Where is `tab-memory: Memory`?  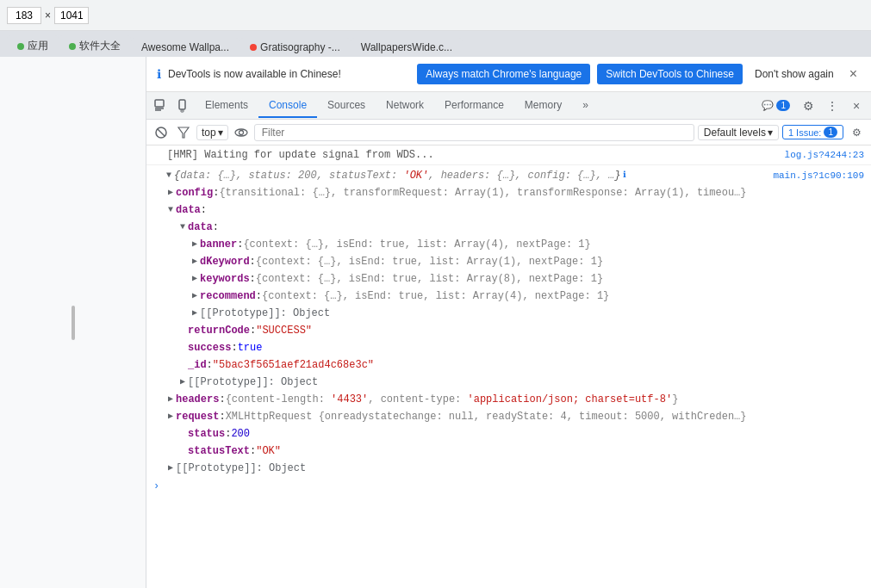 tab-memory: Memory is located at coordinates (543, 106).